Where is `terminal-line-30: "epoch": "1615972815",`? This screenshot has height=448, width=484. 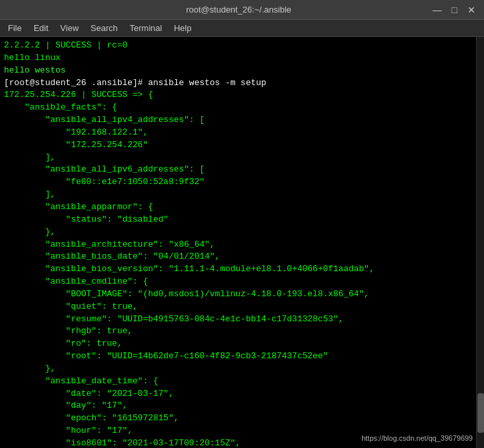 terminal-line-30: "epoch": "1615972815", is located at coordinates (238, 418).